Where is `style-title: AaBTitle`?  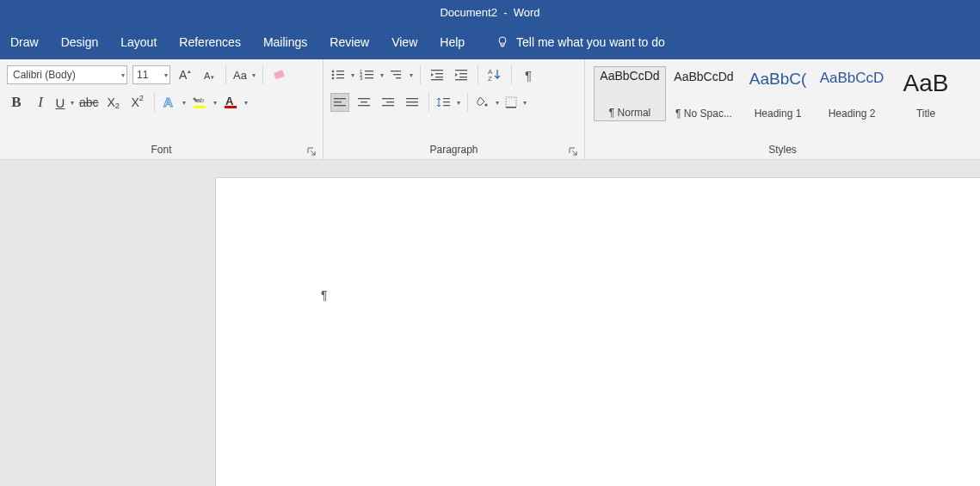 style-title: AaBTitle is located at coordinates (926, 94).